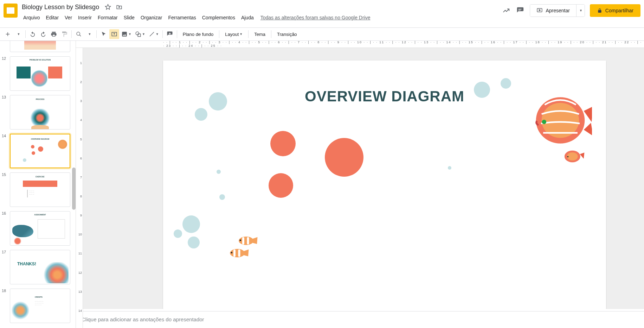 The image size is (644, 328). What do you see at coordinates (506, 11) in the screenshot?
I see `activity-icon` at bounding box center [506, 11].